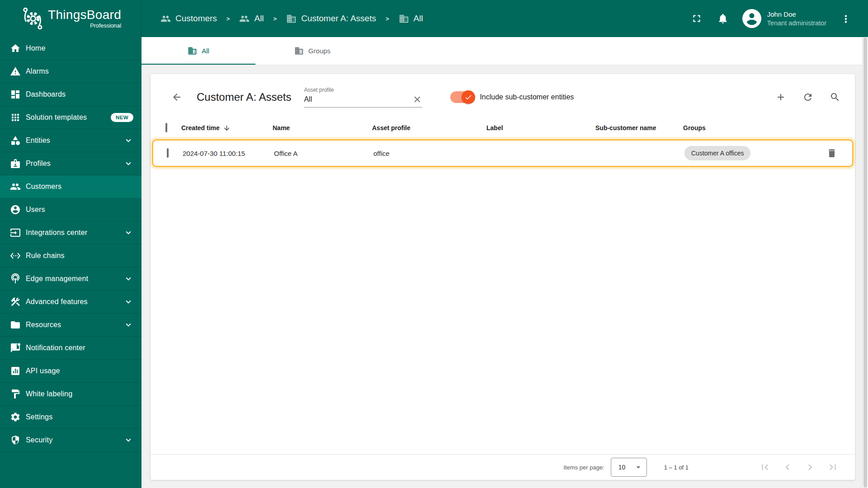 The width and height of the screenshot is (868, 488). I want to click on sidebar-item-white-labeling: White labeling, so click(71, 394).